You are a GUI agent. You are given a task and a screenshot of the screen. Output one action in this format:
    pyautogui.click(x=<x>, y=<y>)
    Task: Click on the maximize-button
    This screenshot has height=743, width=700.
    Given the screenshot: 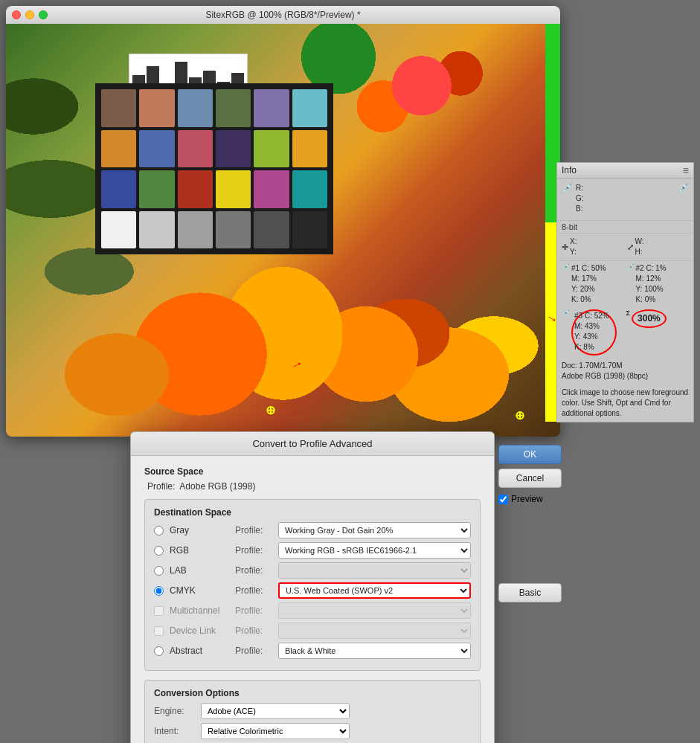 What is the action you would take?
    pyautogui.click(x=43, y=15)
    